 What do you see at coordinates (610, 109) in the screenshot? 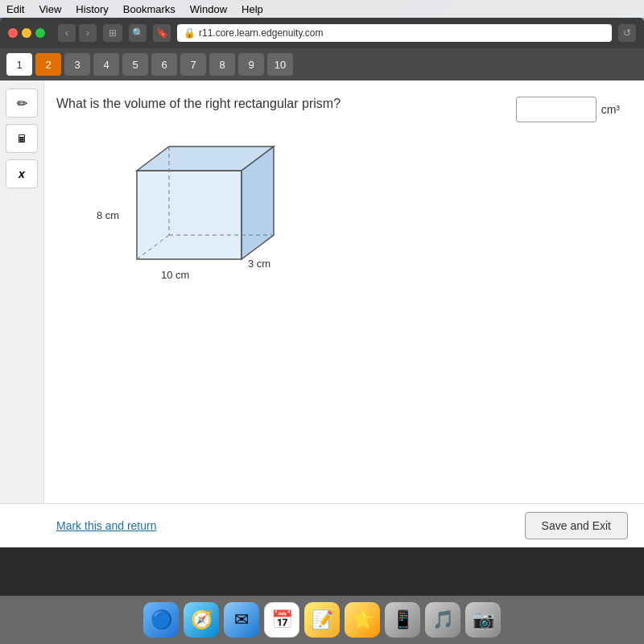
I see `unit-label: cm³` at bounding box center [610, 109].